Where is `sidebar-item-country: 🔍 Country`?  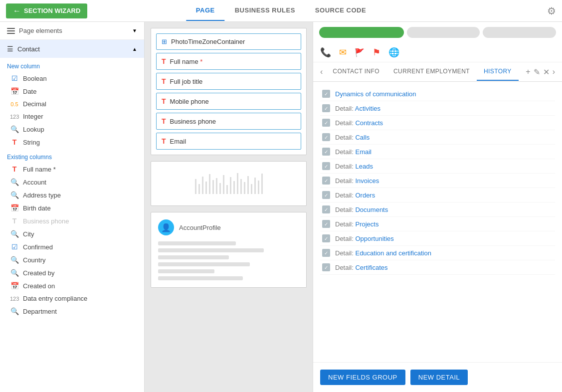 sidebar-item-country: 🔍 Country is located at coordinates (72, 260).